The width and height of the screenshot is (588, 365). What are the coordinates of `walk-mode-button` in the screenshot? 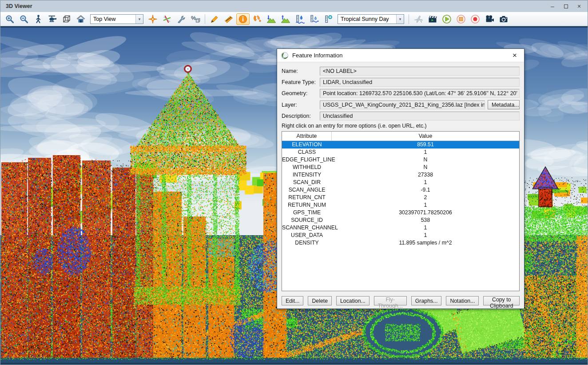 It's located at (38, 19).